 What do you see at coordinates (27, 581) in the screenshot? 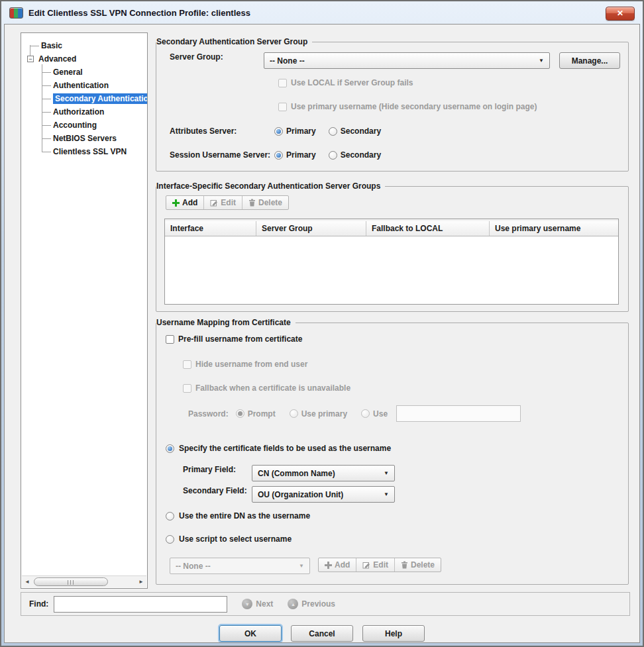
I see `scroll-left-icon: ◄` at bounding box center [27, 581].